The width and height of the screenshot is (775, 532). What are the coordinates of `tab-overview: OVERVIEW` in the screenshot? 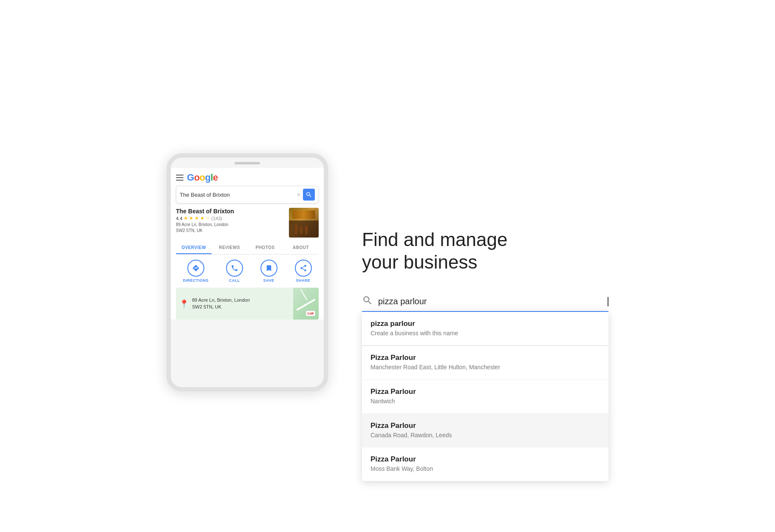 It's located at (194, 248).